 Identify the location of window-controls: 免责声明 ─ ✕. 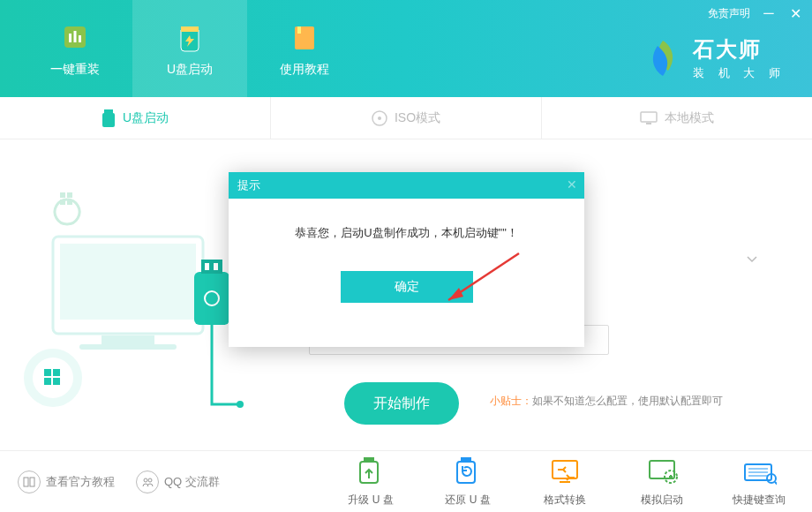
(756, 13).